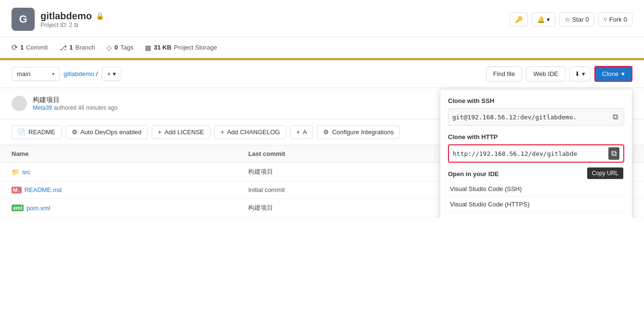  Describe the element at coordinates (107, 132) in the screenshot. I see `devops-button: ⚙ Auto DevOps enabled` at that location.